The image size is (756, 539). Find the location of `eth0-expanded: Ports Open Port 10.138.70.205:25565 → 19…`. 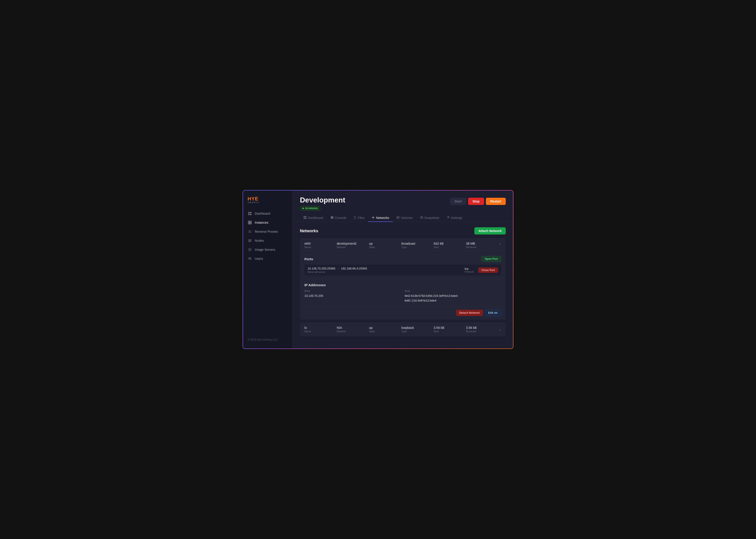

eth0-expanded: Ports Open Port 10.138.70.205:25565 → 19… is located at coordinates (403, 286).